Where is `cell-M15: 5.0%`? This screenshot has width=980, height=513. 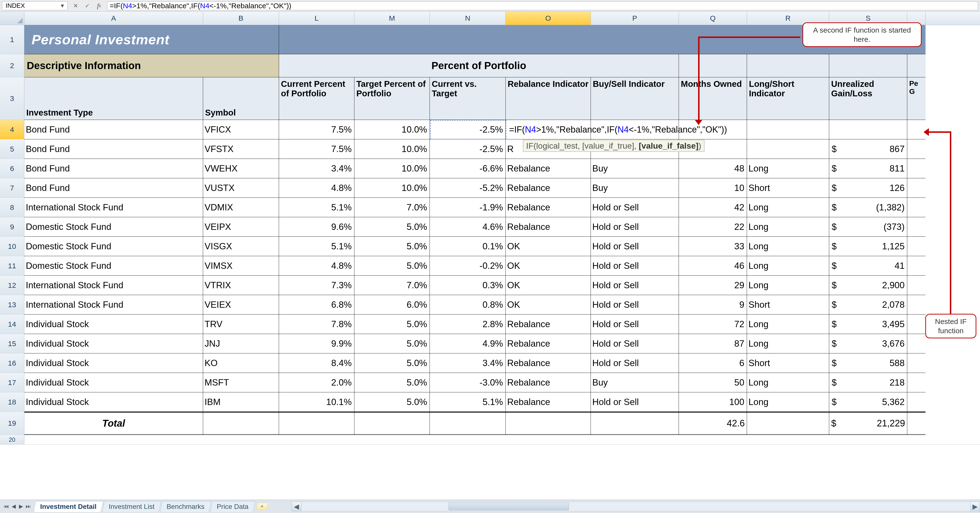 cell-M15: 5.0% is located at coordinates (392, 344).